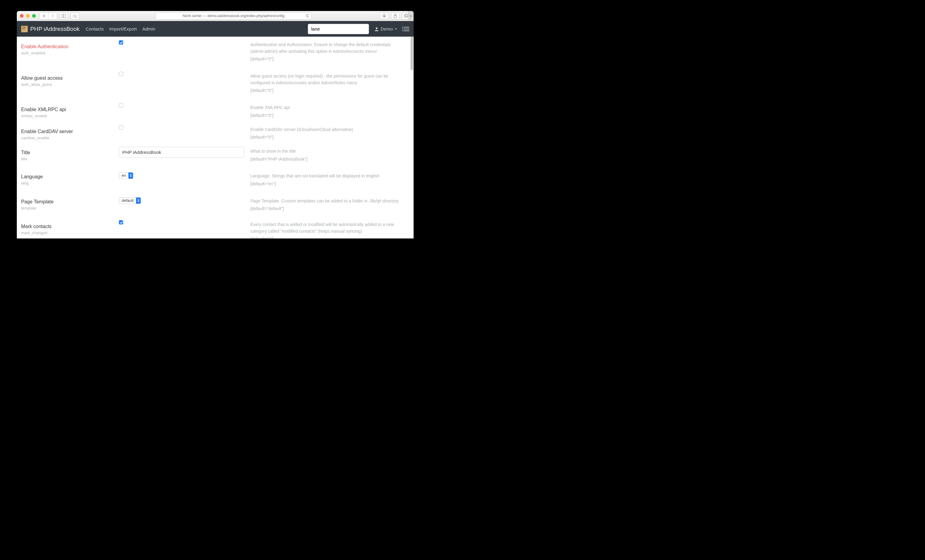 The image size is (925, 560). What do you see at coordinates (330, 228) in the screenshot?
I see `help-mark-changed: Every contact that is added or modified …` at bounding box center [330, 228].